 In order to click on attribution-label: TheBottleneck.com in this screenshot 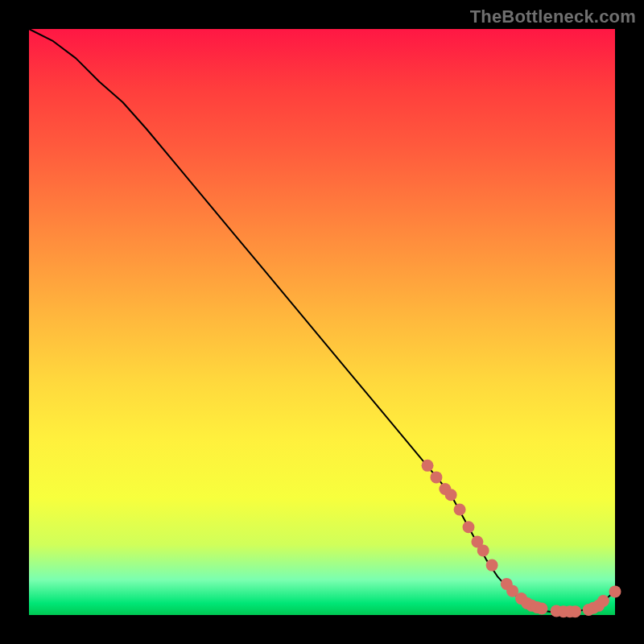, I will do `click(553, 17)`.